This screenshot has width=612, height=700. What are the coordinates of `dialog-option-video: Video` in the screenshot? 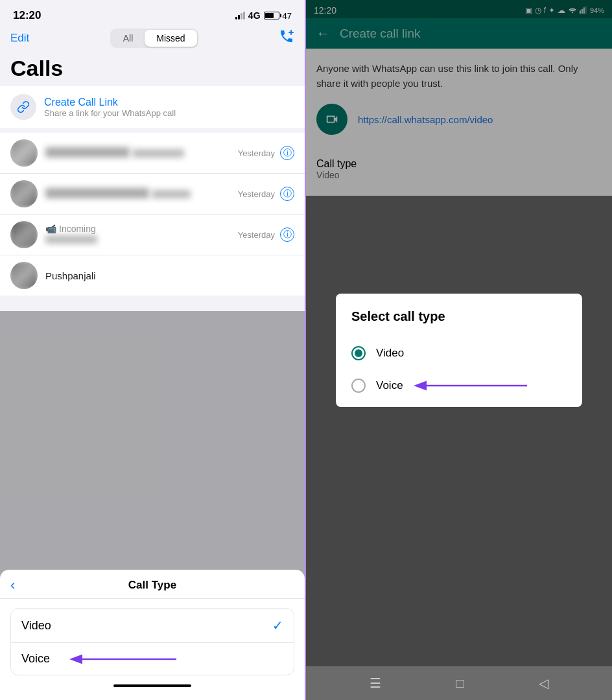 It's located at (459, 353).